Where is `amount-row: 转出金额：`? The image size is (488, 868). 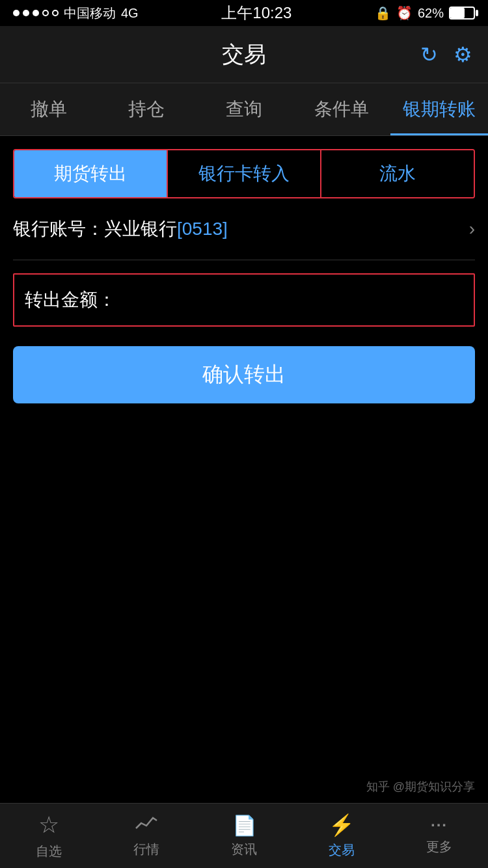 amount-row: 转出金额： is located at coordinates (244, 300).